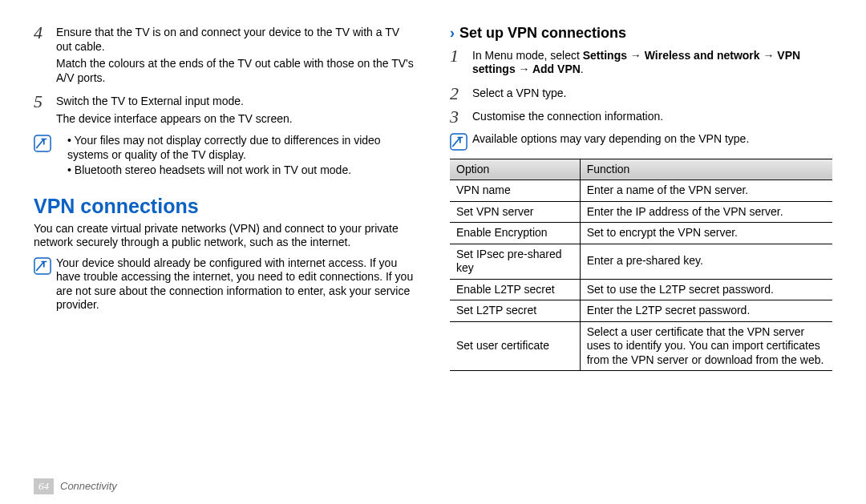 This screenshot has height=504, width=866. What do you see at coordinates (236, 285) in the screenshot?
I see `note-body: Your device should already be configured…` at bounding box center [236, 285].